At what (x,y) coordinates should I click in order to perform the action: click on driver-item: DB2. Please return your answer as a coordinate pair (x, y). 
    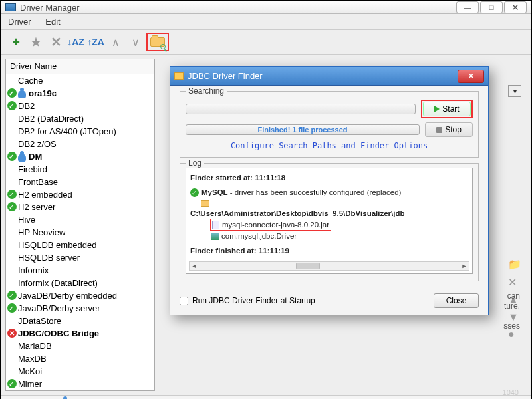
    Looking at the image, I should click on (80, 106).